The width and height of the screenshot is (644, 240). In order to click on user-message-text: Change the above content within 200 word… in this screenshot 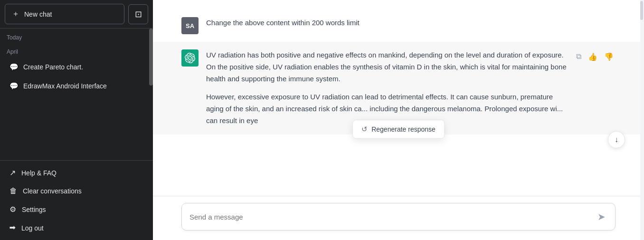, I will do `click(283, 23)`.